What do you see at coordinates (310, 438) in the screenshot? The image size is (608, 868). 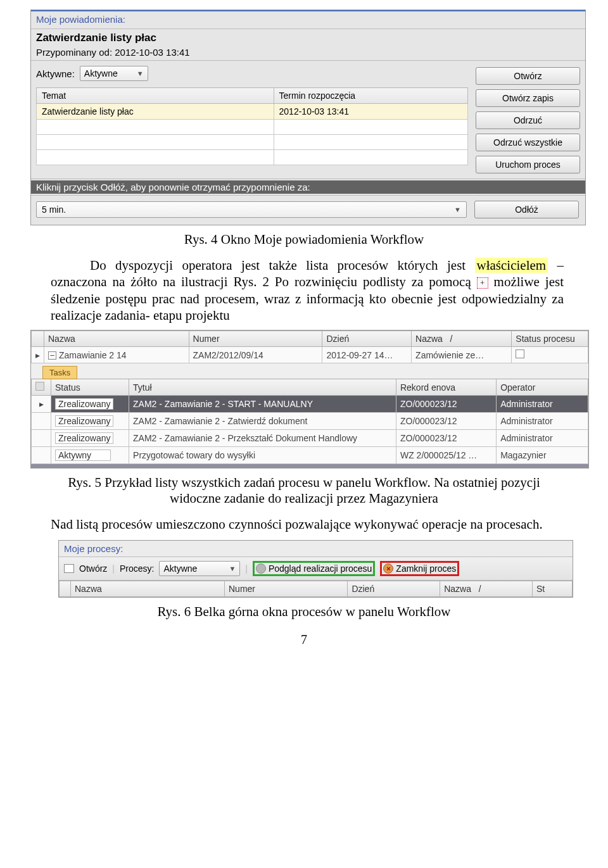 I see `task-row: ZrealizowanyZAM2 - Zamawianie 2 - Przeks…` at bounding box center [310, 438].